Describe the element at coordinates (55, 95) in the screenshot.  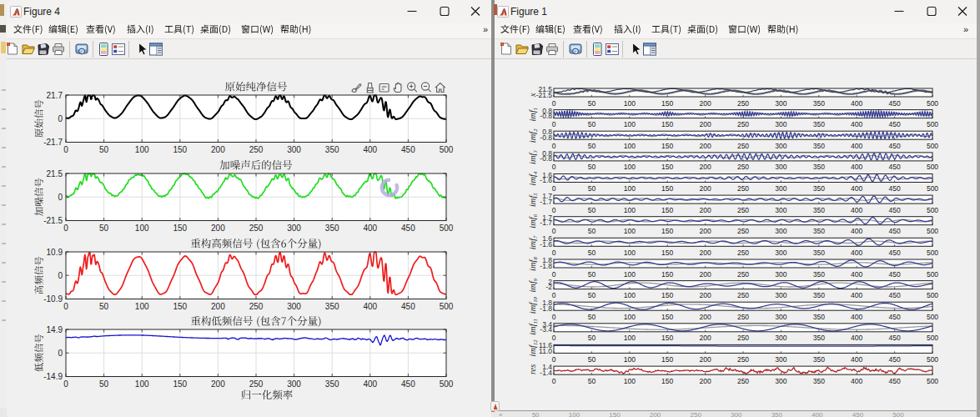
I see `svg-text: 21.7` at that location.